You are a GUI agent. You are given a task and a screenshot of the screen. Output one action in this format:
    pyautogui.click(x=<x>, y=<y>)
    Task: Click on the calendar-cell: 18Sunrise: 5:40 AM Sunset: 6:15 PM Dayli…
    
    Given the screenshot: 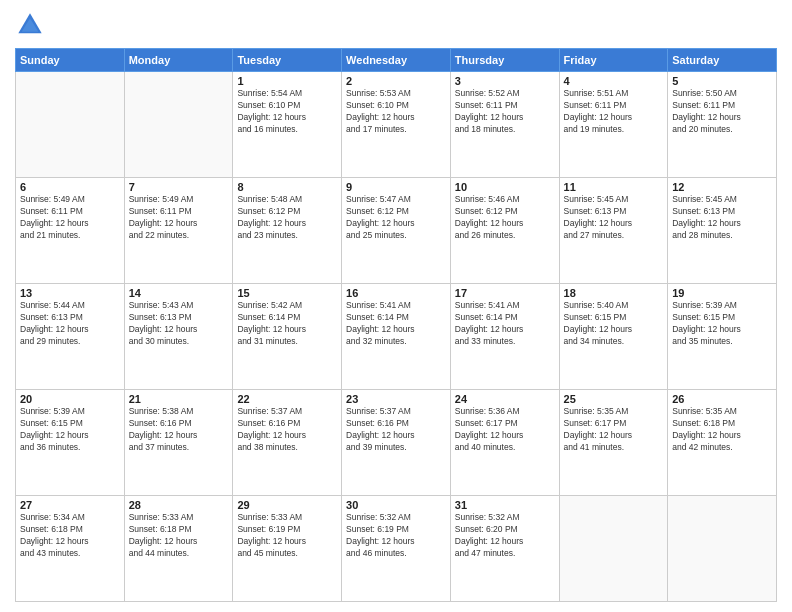 What is the action you would take?
    pyautogui.click(x=614, y=337)
    